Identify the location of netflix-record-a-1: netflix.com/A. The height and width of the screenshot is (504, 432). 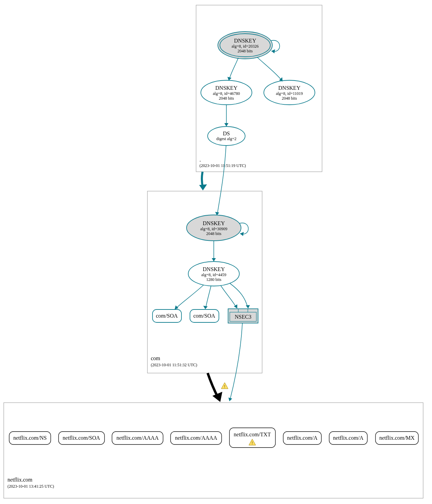
(302, 438).